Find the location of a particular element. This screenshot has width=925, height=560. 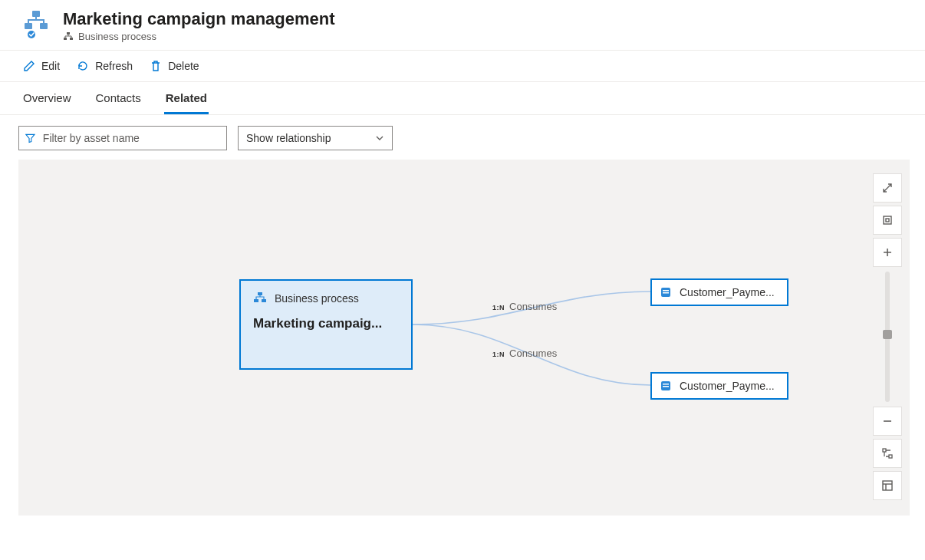

main-node-title: Marketing campaig... is located at coordinates (326, 324).